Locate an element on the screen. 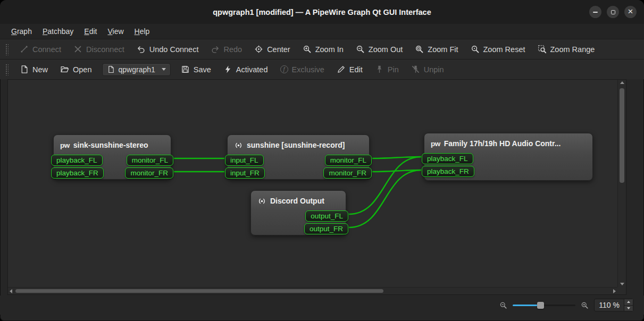 This screenshot has height=321, width=644. zoom-slider is located at coordinates (544, 305).